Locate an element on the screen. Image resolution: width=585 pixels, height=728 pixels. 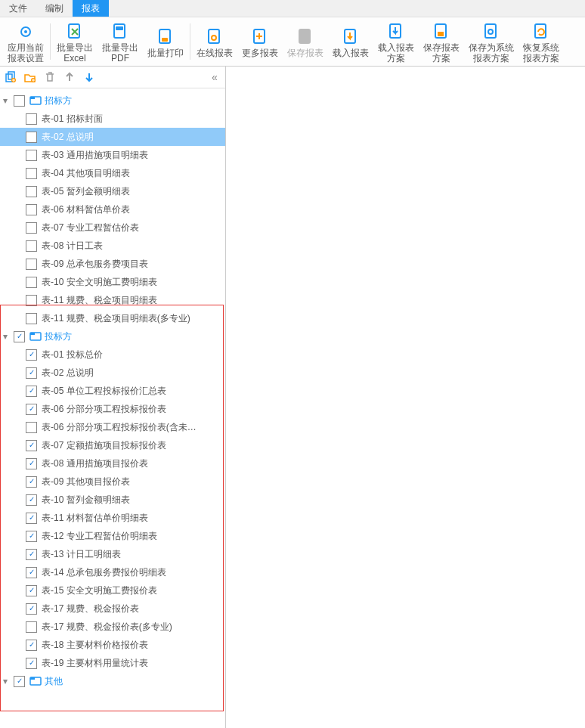
menu-报表: 报表 is located at coordinates (91, 8).